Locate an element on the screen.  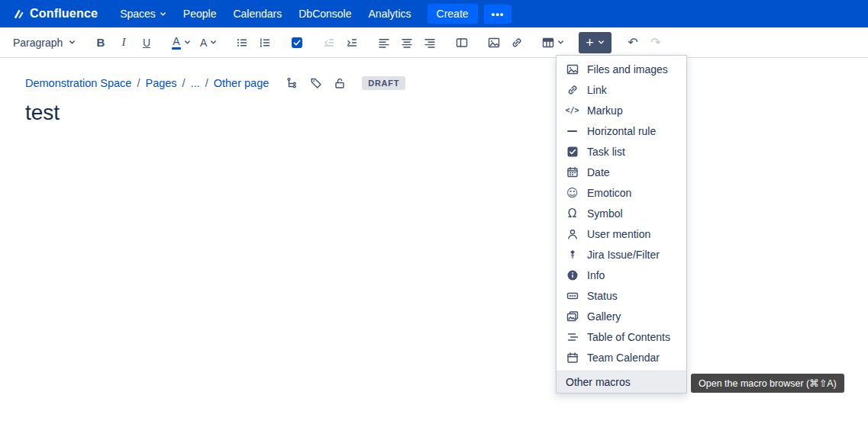
page-actions is located at coordinates (316, 83).